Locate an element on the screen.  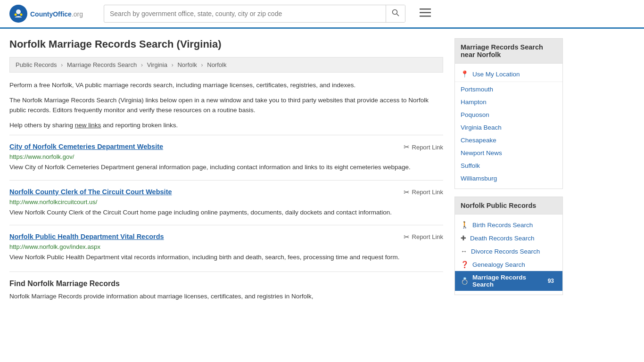
public-records-title: Norfolk Public Records is located at coordinates (509, 206).